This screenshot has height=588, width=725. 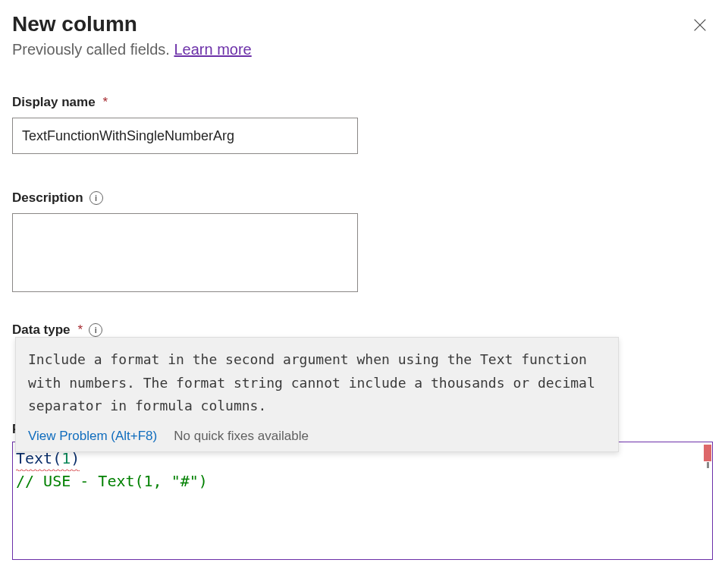 I want to click on description-label: Description i, so click(x=362, y=198).